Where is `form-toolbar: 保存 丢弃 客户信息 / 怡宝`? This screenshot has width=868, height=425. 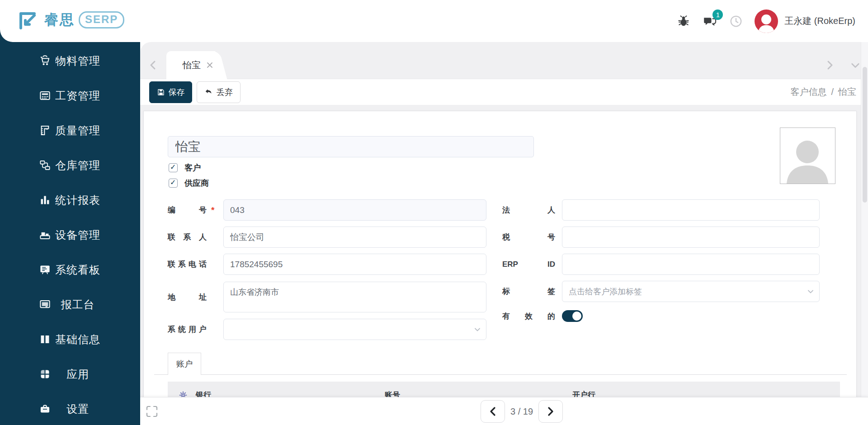 form-toolbar: 保存 丢弃 客户信息 / 怡宝 is located at coordinates (504, 92).